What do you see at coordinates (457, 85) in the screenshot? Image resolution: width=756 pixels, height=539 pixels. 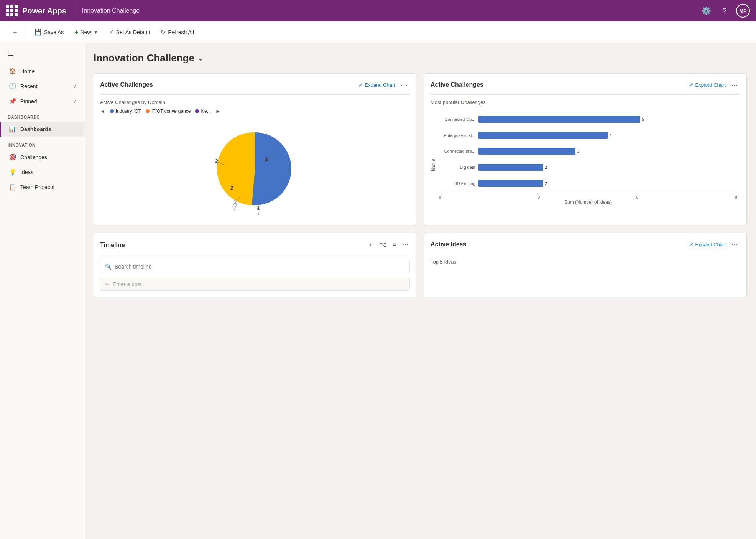 I see `bar-card-title: Active Challenges` at bounding box center [457, 85].